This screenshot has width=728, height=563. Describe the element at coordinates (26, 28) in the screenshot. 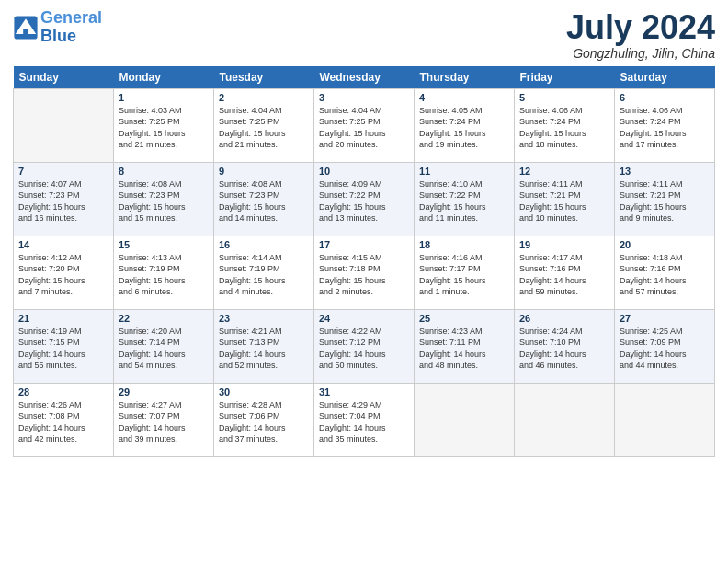

I see `logo-icon` at that location.